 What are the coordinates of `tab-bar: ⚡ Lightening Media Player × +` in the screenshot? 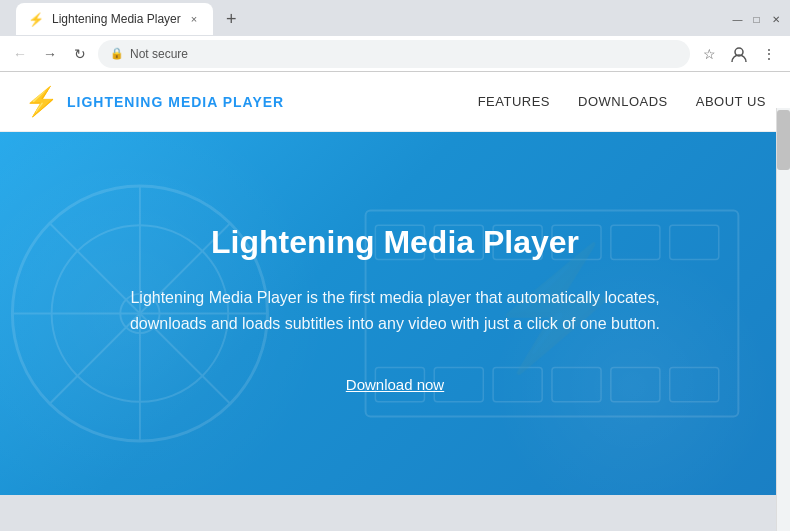 It's located at (130, 19).